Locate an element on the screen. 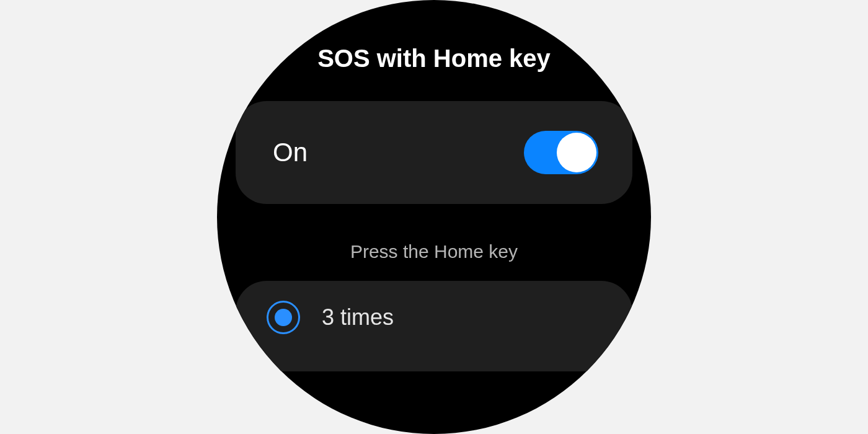  toggle-switch is located at coordinates (561, 153).